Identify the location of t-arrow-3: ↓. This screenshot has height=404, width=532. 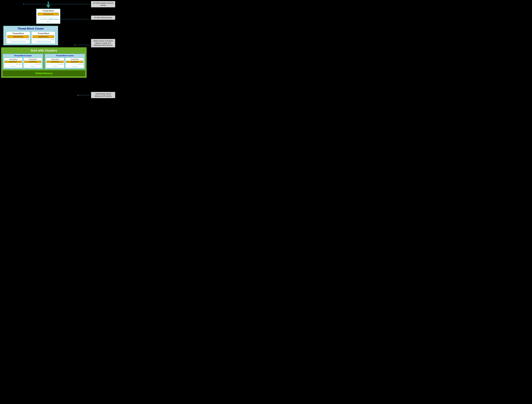
(42, 17).